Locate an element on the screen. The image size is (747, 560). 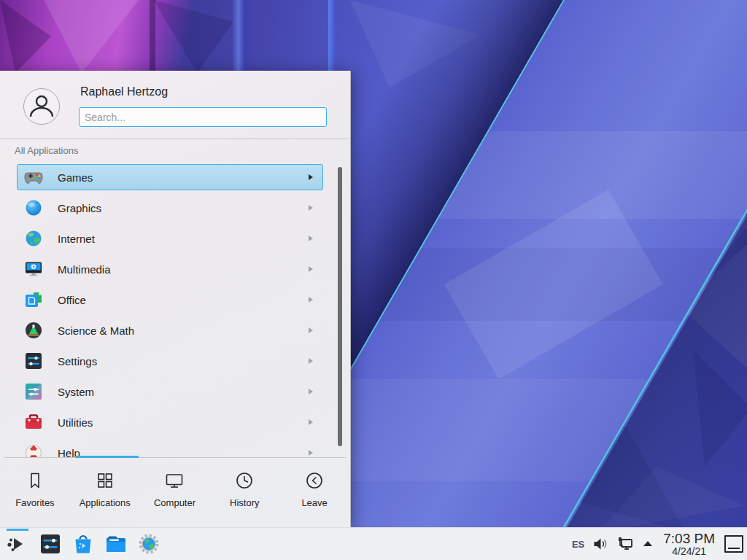
category-label: Multimedia is located at coordinates (183, 270).